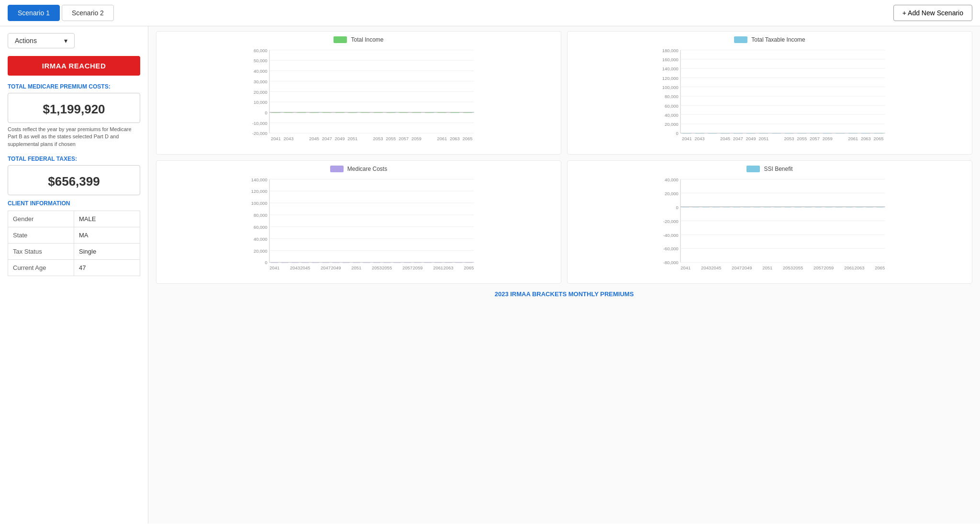  What do you see at coordinates (368, 169) in the screenshot?
I see `chart-title: Medicare Costs` at bounding box center [368, 169].